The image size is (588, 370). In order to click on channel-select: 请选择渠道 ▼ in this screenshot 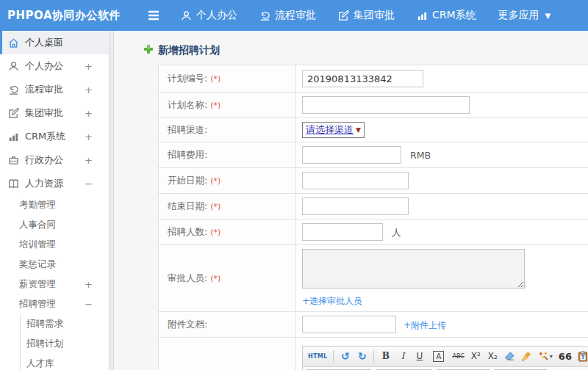, I will do `click(334, 130)`.